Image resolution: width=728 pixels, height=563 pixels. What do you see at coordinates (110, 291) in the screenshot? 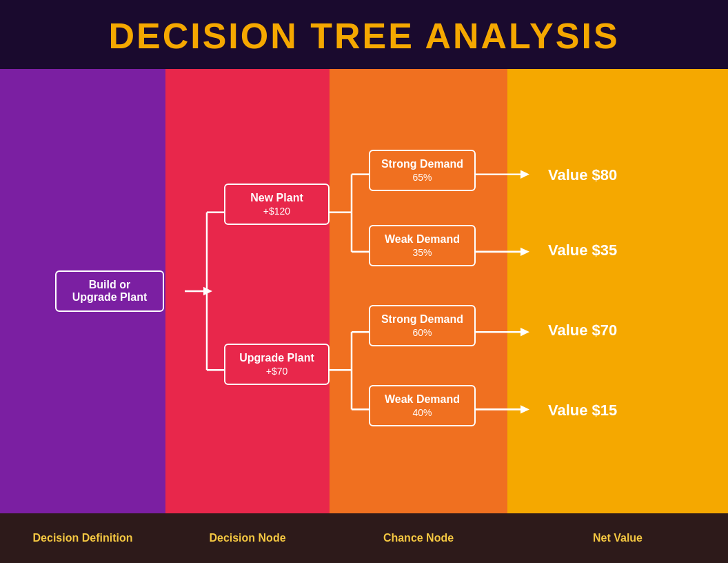
I see `root-node-box: Build orUpgrade Plant` at bounding box center [110, 291].